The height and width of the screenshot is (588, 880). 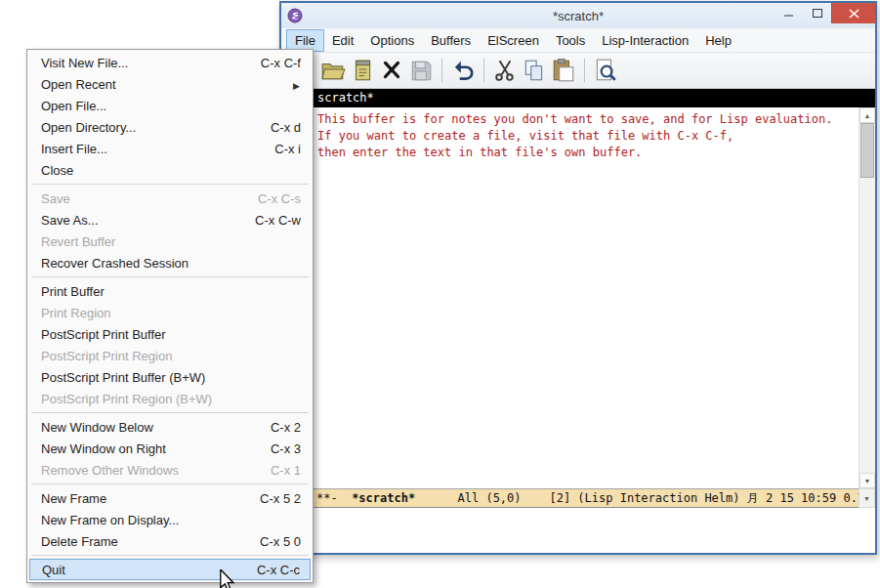 What do you see at coordinates (584, 154) in the screenshot?
I see `buffer-line: then enter the text in that file's own b…` at bounding box center [584, 154].